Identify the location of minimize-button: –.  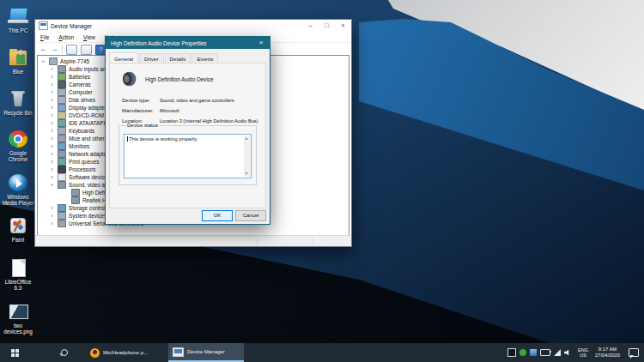
(311, 26).